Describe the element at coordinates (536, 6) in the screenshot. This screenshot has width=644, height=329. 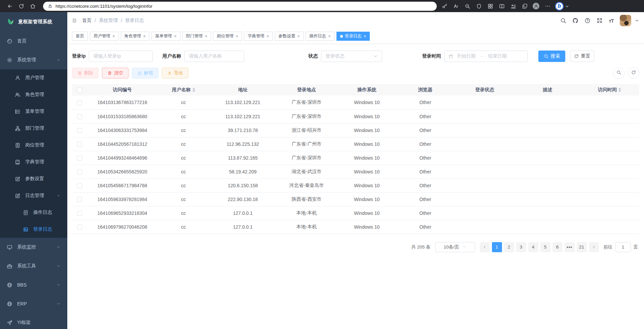
I see `profile-icon` at that location.